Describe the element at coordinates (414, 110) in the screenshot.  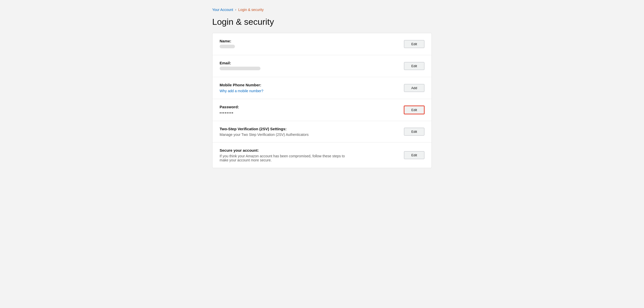
I see `password-action: Edit` at that location.